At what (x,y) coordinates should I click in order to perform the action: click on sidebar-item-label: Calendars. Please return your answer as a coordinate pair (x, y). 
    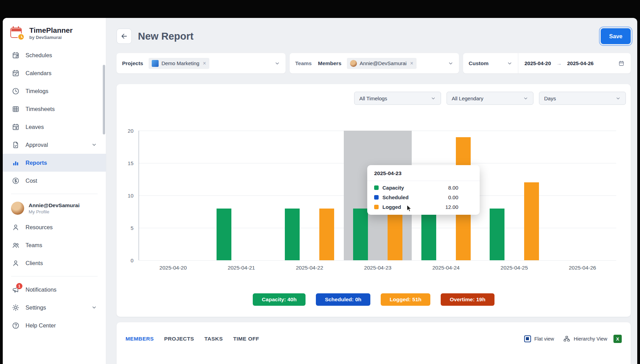
    Looking at the image, I should click on (39, 73).